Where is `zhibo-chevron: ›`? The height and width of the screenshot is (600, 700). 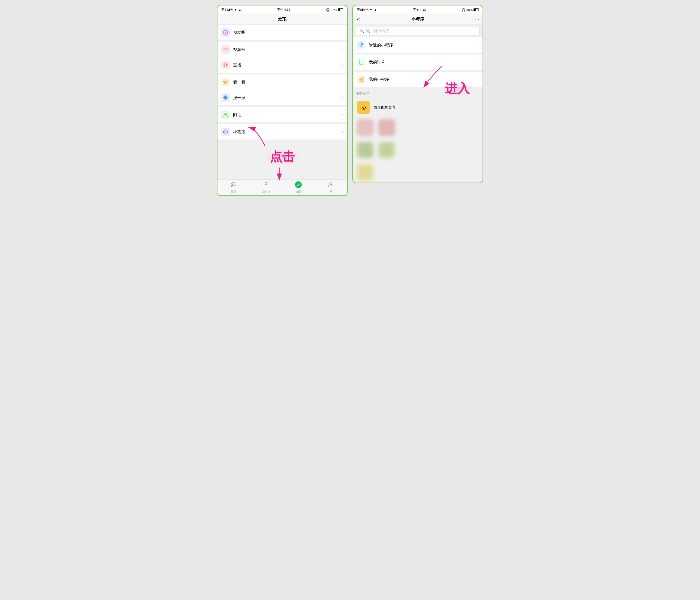 zhibo-chevron: › is located at coordinates (343, 65).